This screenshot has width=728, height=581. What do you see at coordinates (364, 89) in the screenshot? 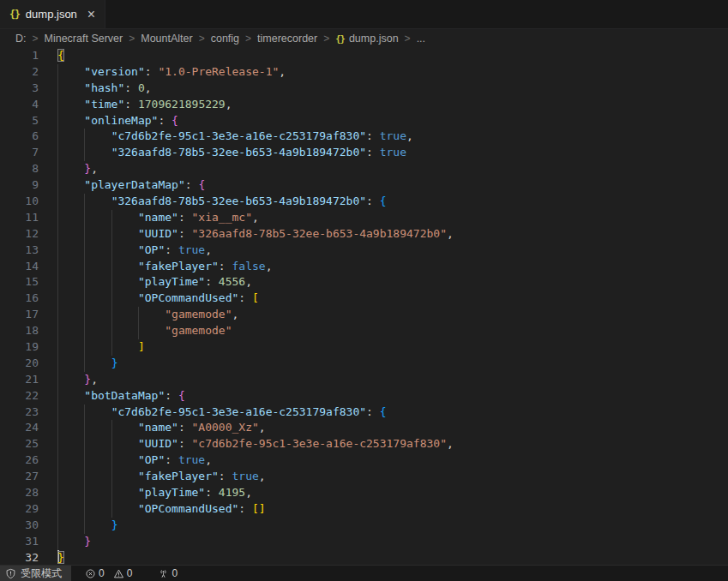
I see `code-line-3: 3 "hash": 0,` at bounding box center [364, 89].